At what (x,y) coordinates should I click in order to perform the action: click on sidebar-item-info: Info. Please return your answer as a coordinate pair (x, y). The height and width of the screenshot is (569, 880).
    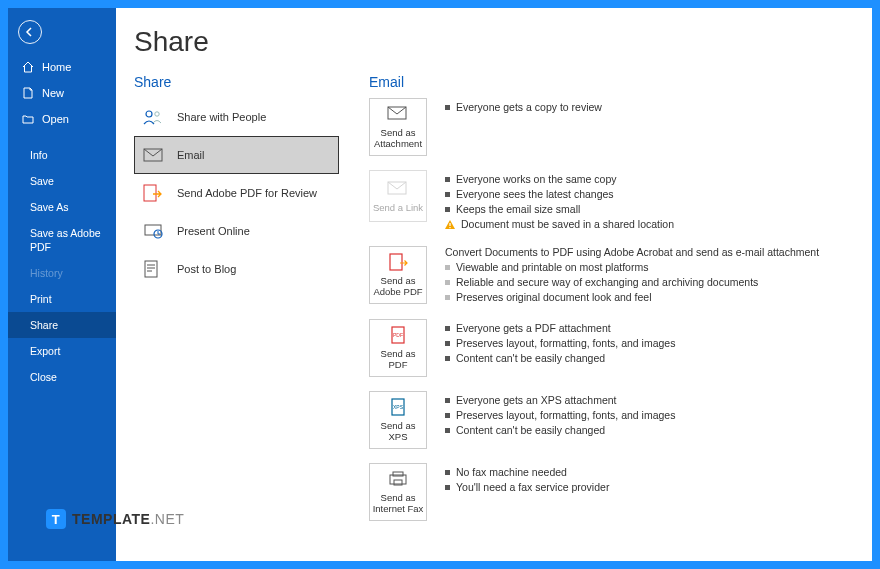
    Looking at the image, I should click on (62, 155).